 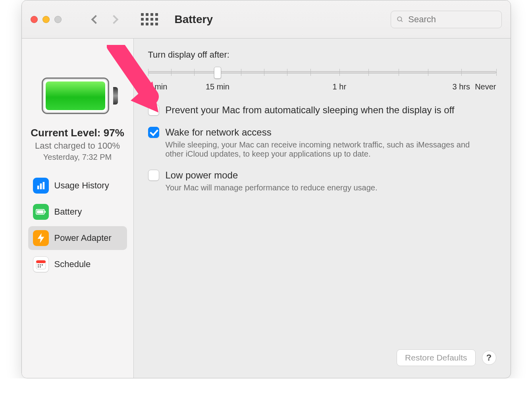 I want to click on option-title: Wake for network access, so click(x=320, y=132).